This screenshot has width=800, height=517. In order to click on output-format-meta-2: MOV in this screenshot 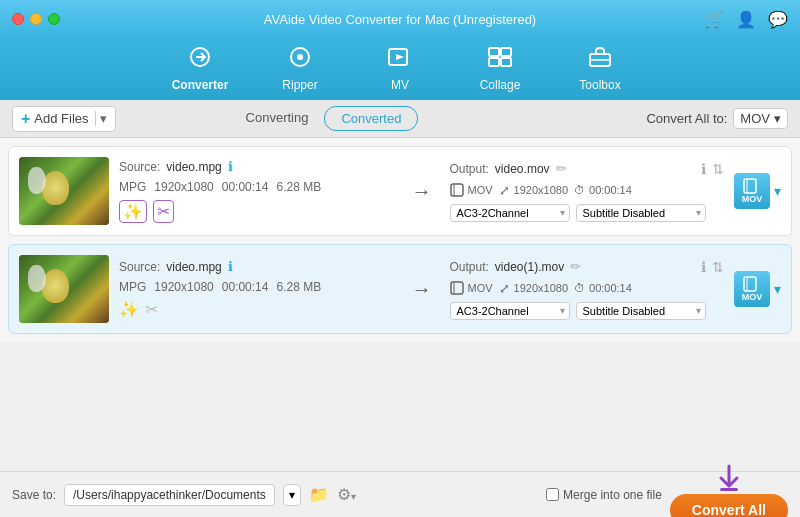, I will do `click(472, 288)`.